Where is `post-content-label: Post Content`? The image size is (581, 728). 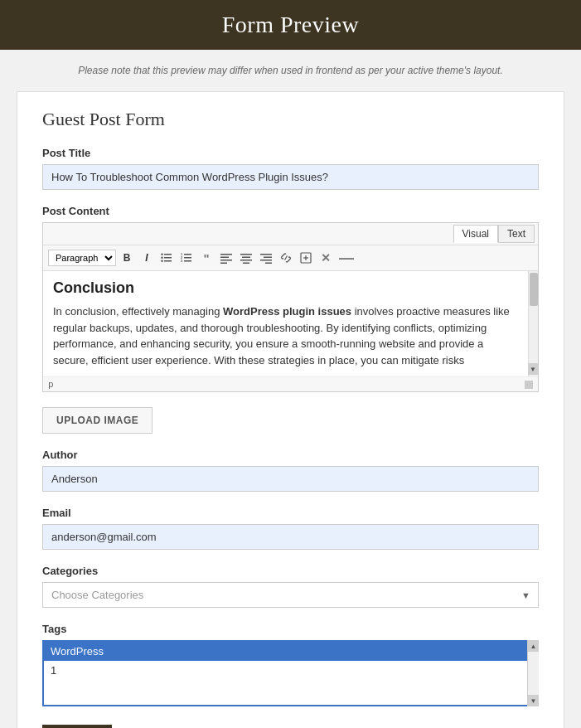 post-content-label: Post Content is located at coordinates (290, 211).